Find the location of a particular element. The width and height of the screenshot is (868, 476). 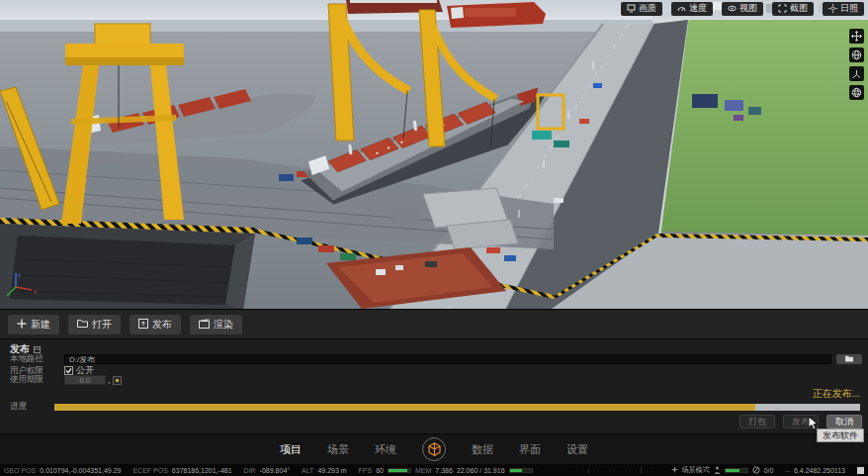

person-icon is located at coordinates (718, 471).